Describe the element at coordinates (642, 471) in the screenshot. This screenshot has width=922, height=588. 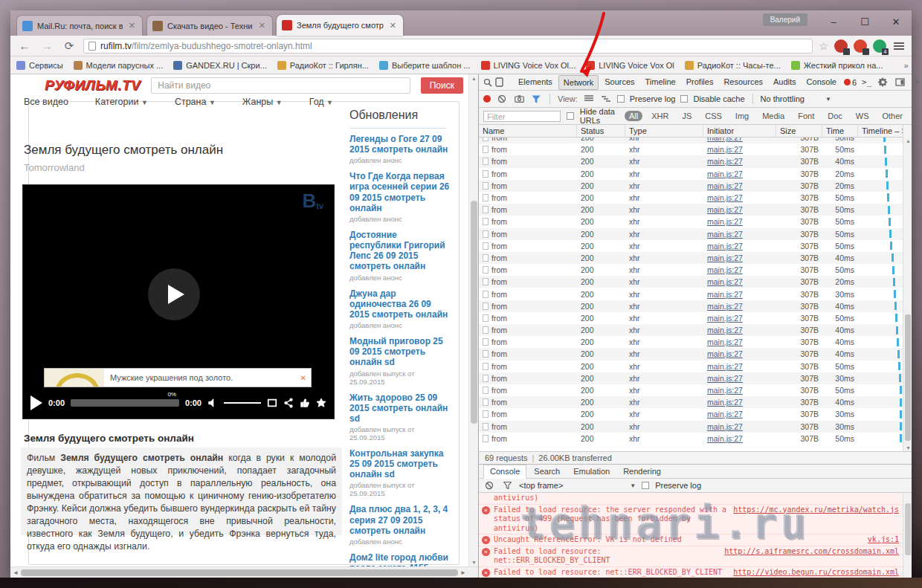
I see `drawer-tab-rendering: Rendering` at that location.